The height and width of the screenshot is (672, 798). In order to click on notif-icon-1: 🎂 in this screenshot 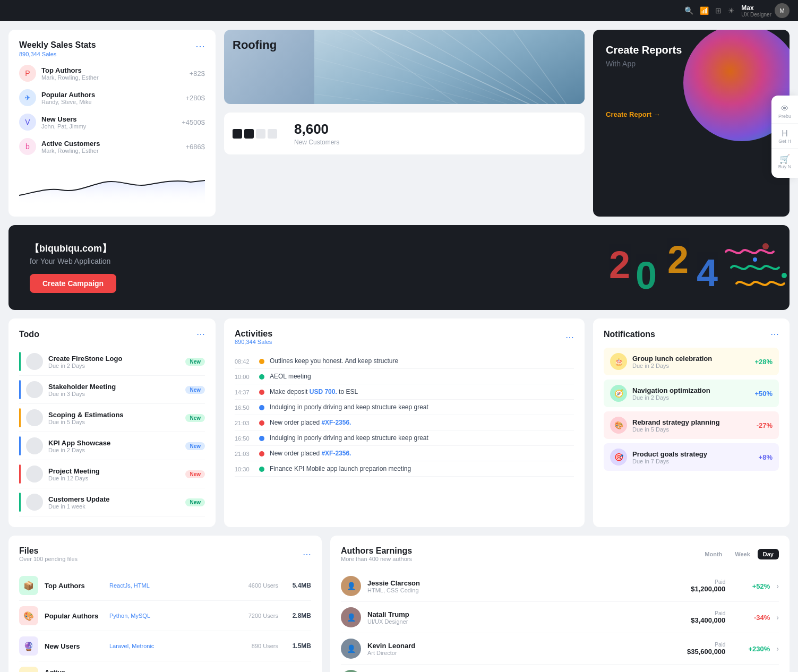, I will do `click(619, 361)`.